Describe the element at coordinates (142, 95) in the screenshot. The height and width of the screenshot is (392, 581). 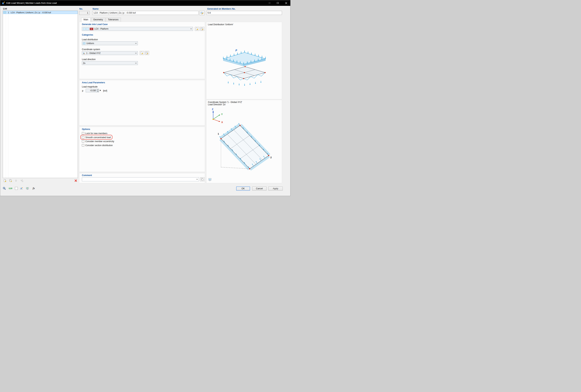
I see `main-form: No. 1 Name LC4 - Platform | Uniform | Zᴀ…` at that location.